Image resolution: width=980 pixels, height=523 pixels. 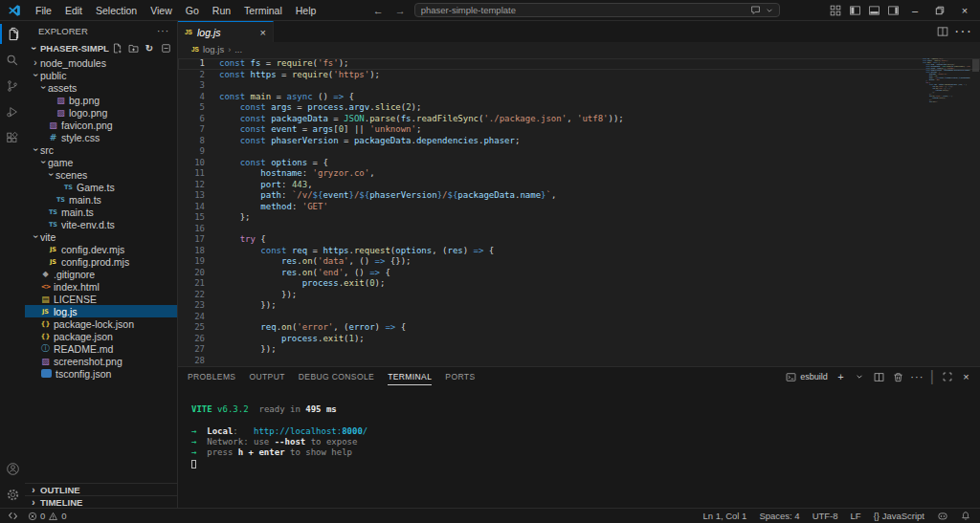 What do you see at coordinates (917, 377) in the screenshot?
I see `panel-more-icon: ···` at bounding box center [917, 377].